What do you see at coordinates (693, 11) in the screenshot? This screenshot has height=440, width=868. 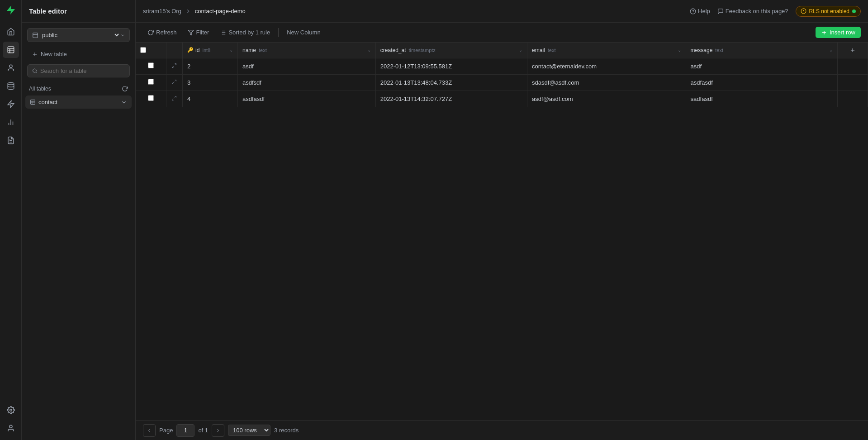 I see `help-icon` at bounding box center [693, 11].